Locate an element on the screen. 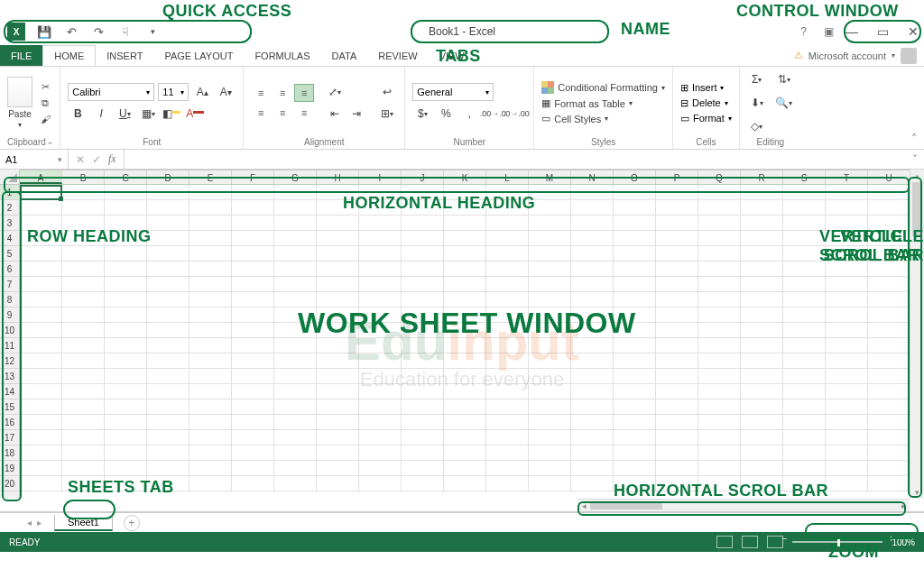  name-box: A1▾ is located at coordinates (34, 159).